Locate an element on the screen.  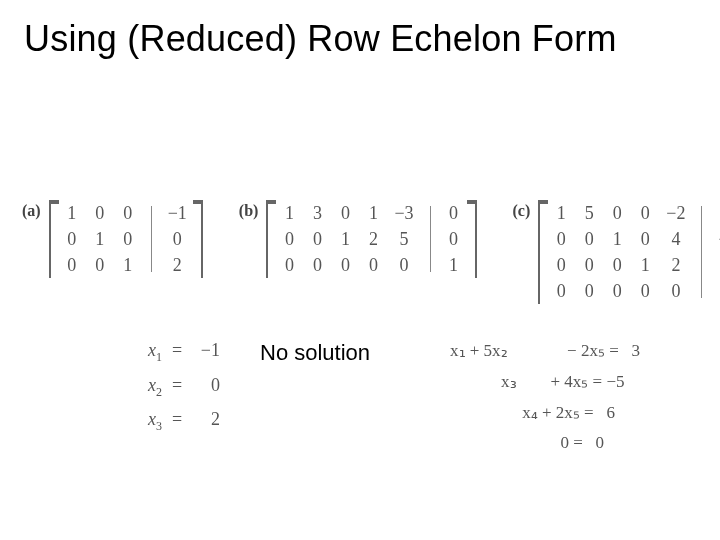
augment-bar-icon is located at coordinates (702, 252).